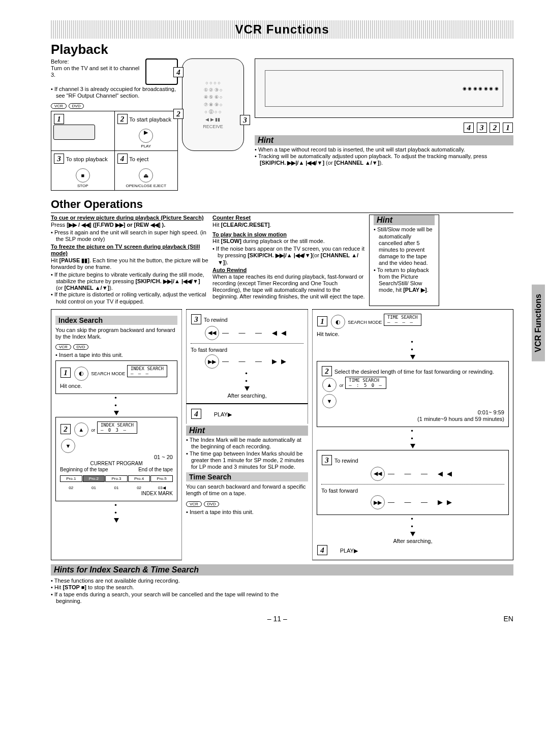  Describe the element at coordinates (84, 470) in the screenshot. I see `tape-begin: Beginning of the tape` at that location.